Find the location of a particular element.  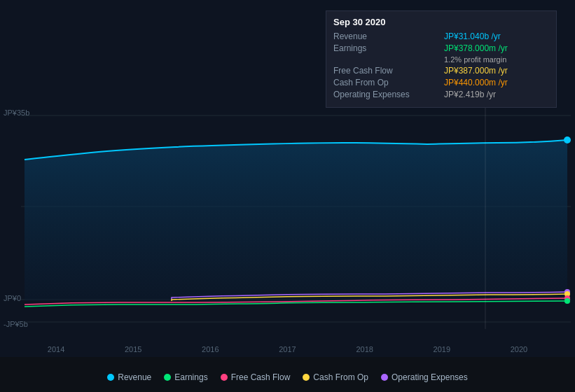

tooltip-cash-from-op-value: JP¥440.000m /yr is located at coordinates (494, 83).